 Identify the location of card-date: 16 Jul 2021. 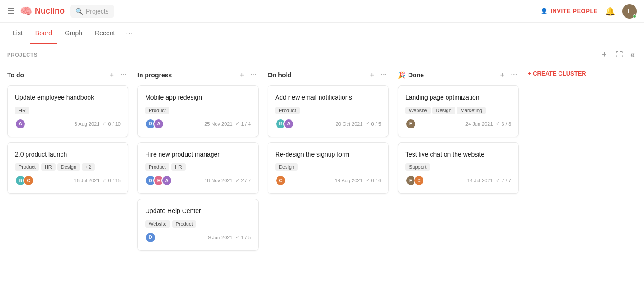
(87, 180).